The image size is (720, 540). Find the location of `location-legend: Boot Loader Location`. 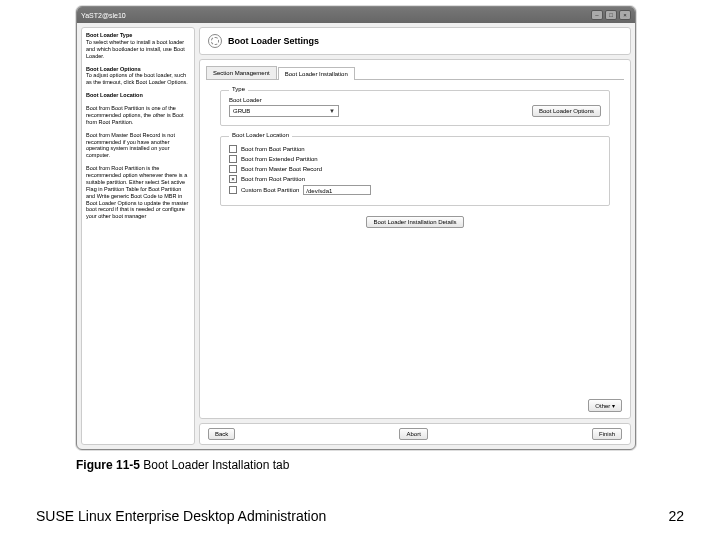

location-legend: Boot Loader Location is located at coordinates (260, 135).